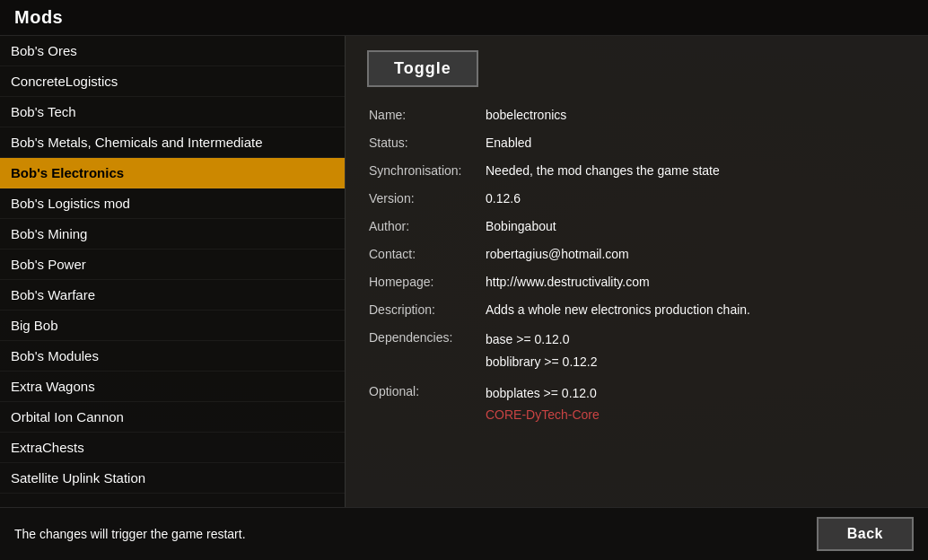 The height and width of the screenshot is (560, 928). I want to click on homepage-value: http://www.destructivality.com, so click(695, 282).